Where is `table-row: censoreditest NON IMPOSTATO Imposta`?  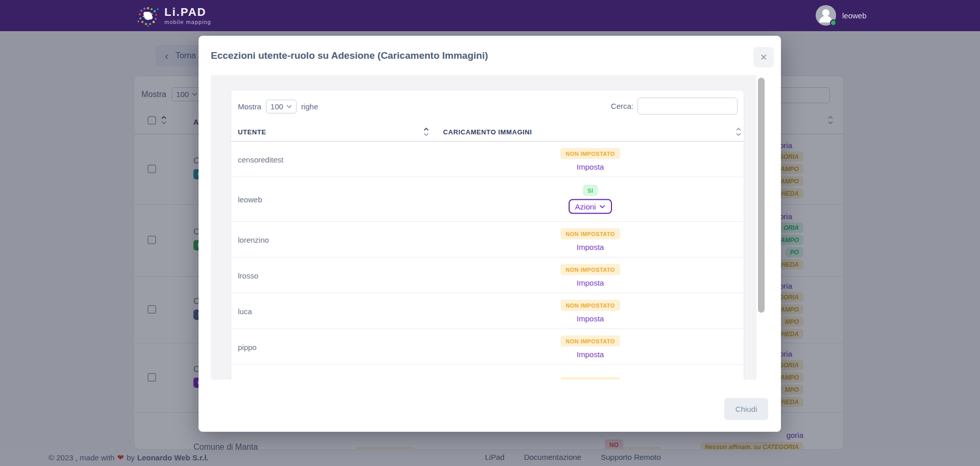
table-row: censoreditest NON IMPOSTATO Imposta is located at coordinates (487, 159).